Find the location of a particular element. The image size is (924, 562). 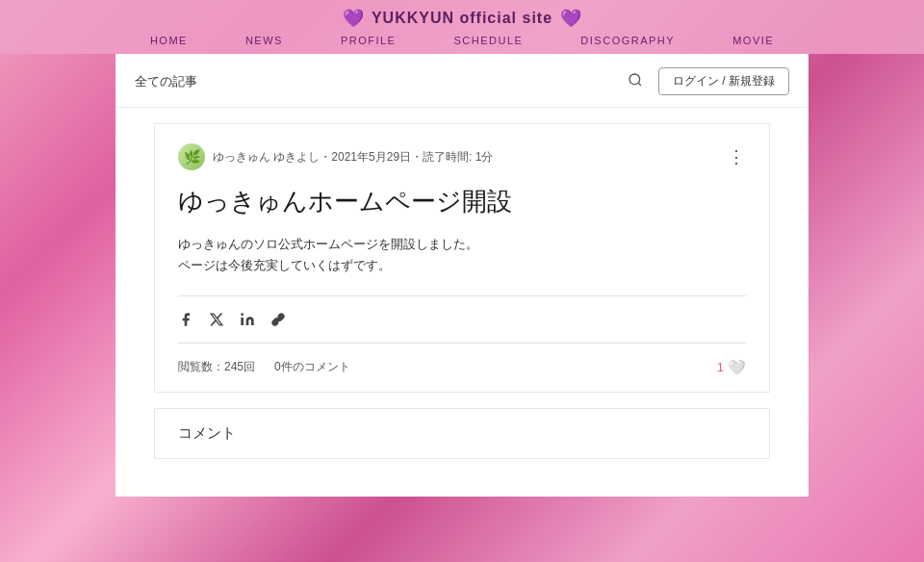

nav-news: NEWS is located at coordinates (264, 40).